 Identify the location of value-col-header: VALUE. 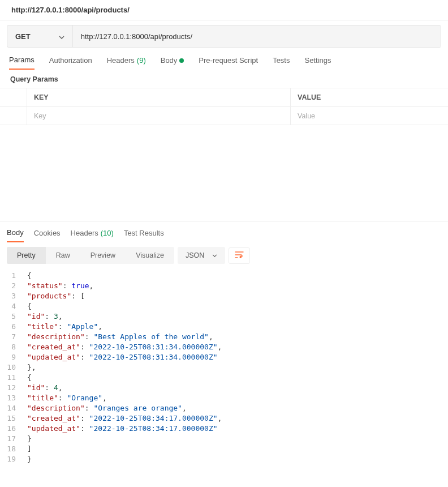
(369, 97).